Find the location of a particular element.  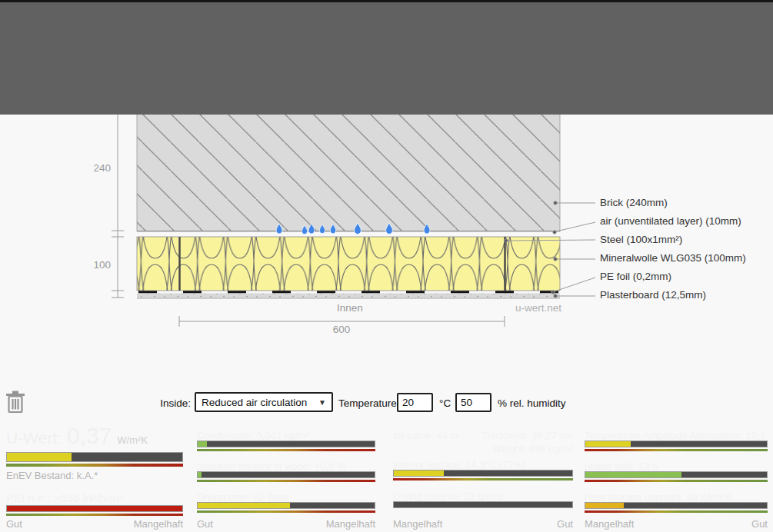

scale-footer-col4: Mangelhaft Gut is located at coordinates (676, 524).